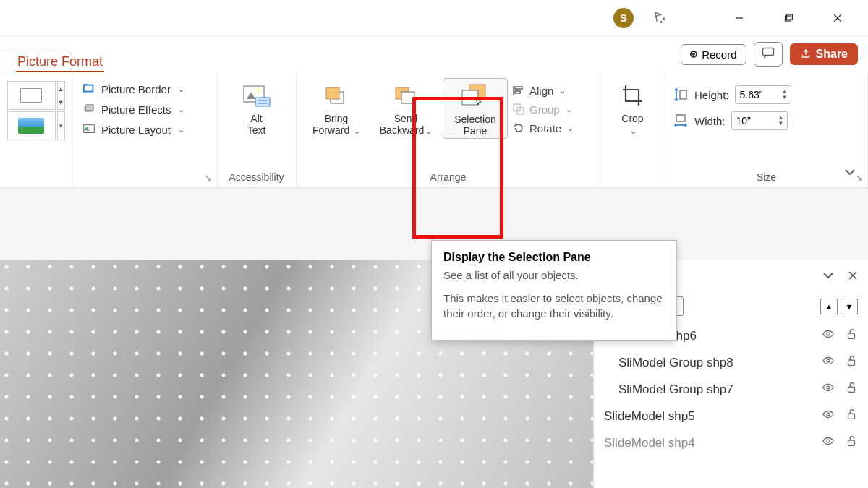 This screenshot has height=488, width=868. Describe the element at coordinates (838, 18) in the screenshot. I see `close-button` at that location.